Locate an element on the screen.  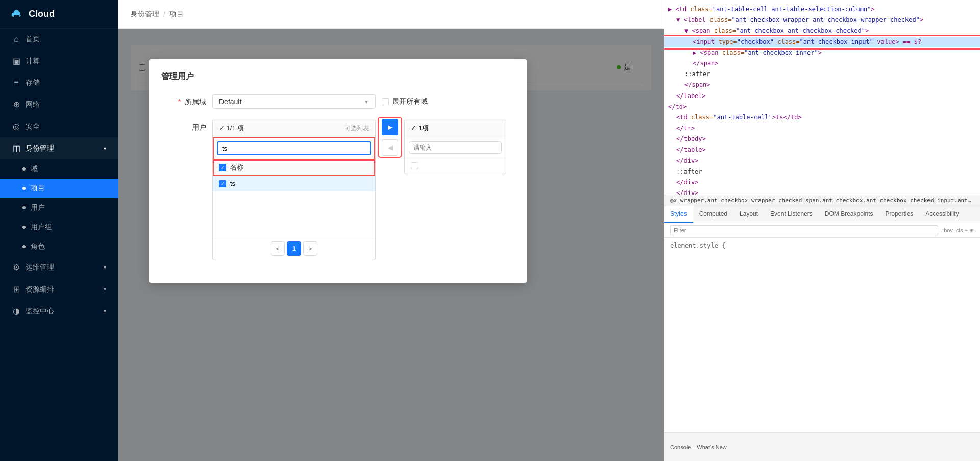
dom-line: </td> is located at coordinates (822, 107).